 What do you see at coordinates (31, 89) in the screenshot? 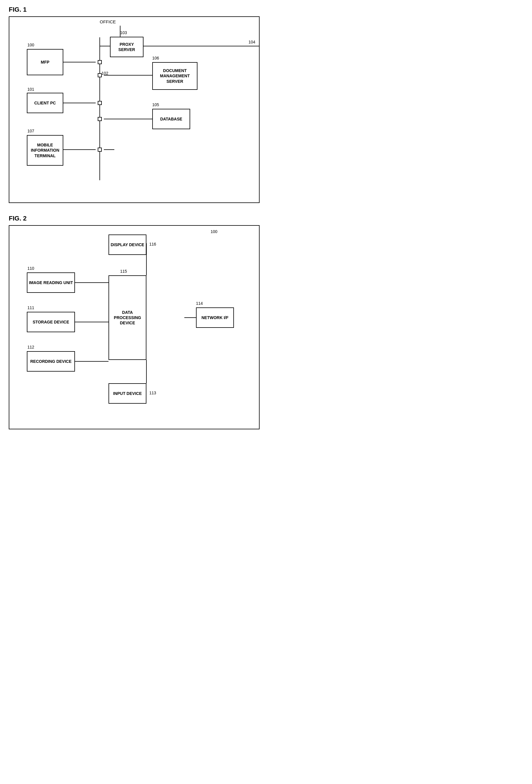
I see `client-pc-ref: 101` at bounding box center [31, 89].